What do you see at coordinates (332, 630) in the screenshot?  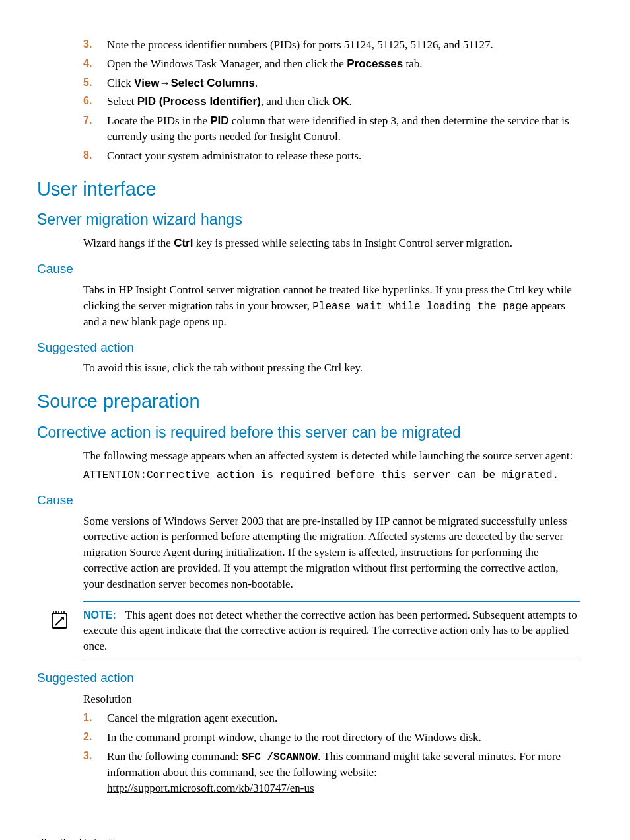 I see `note-content: NOTE:This agent does not detect whether …` at bounding box center [332, 630].